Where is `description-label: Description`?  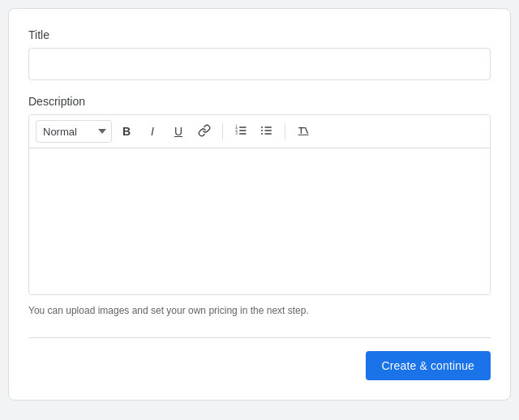 description-label: Description is located at coordinates (260, 101).